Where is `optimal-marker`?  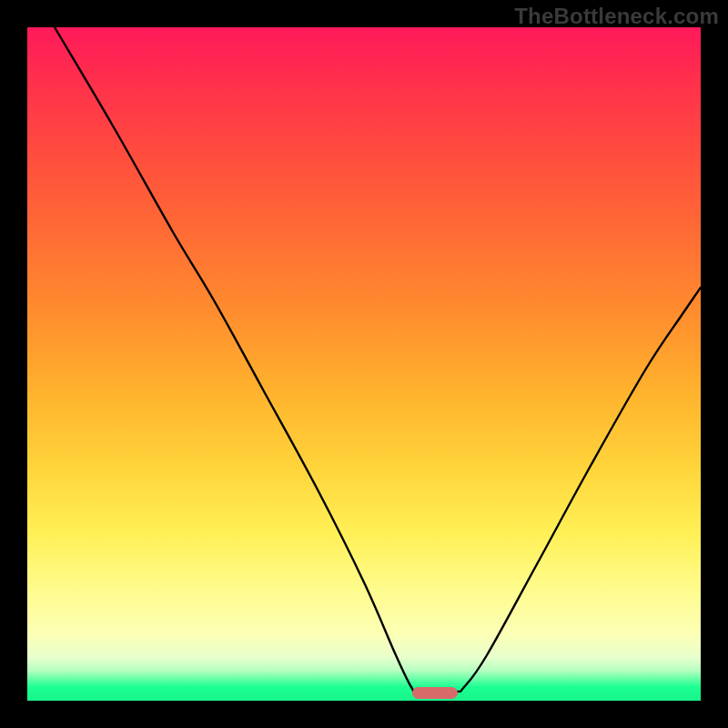
optimal-marker is located at coordinates (435, 693).